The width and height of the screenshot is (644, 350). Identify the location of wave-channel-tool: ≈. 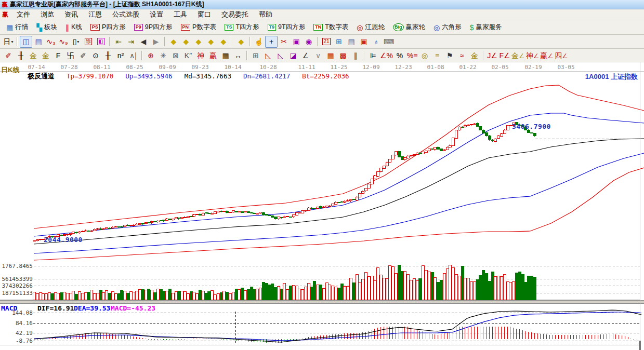
(462, 55).